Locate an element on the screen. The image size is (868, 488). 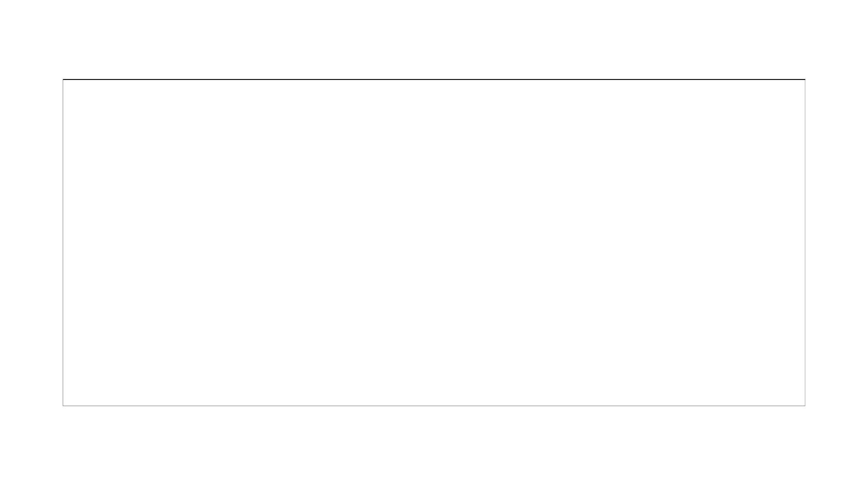
legend-item-neg is located at coordinates (117, 69).